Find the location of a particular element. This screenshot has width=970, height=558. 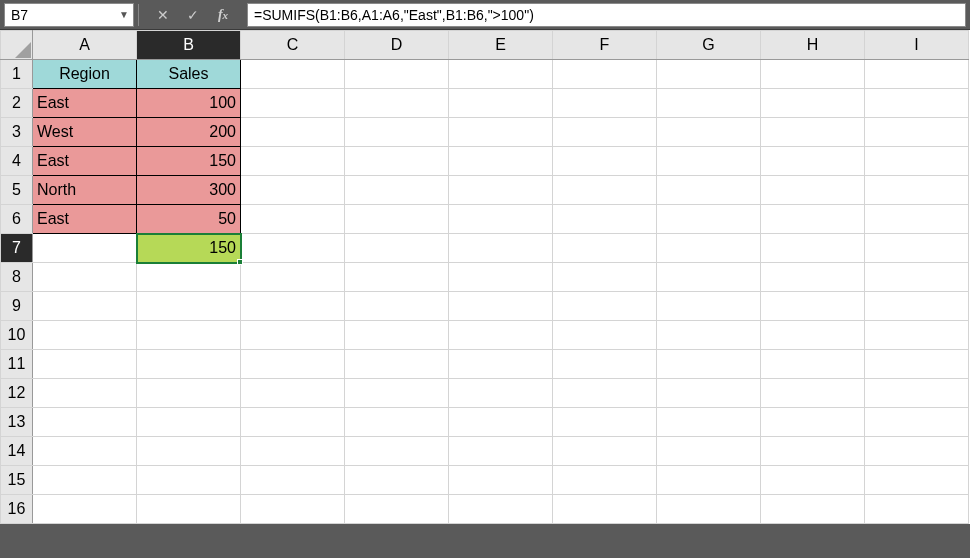

cell-A15 is located at coordinates (85, 480).